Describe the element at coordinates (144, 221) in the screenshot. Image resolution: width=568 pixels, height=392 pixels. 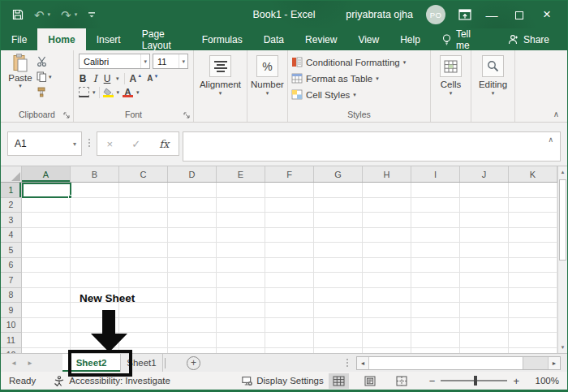
I see `cell-C3` at that location.